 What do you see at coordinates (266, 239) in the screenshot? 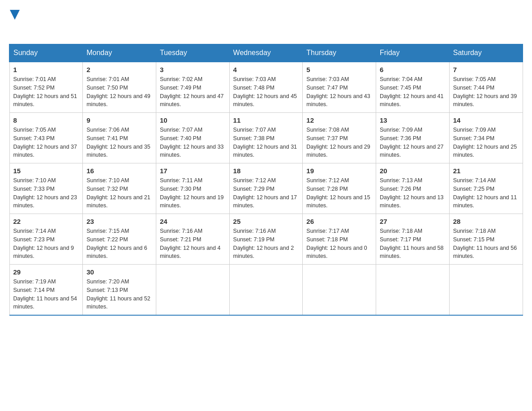
I see `calendar-cell: 25Sunrise: 7:16 AMSunset: 7:19 PMDayligh…` at bounding box center [266, 239].